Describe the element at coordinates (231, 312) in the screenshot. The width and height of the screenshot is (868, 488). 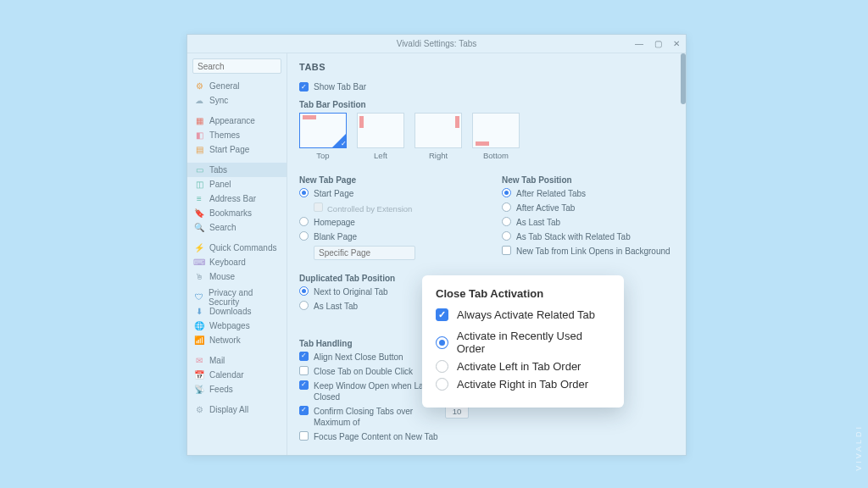
I see `sidebar-item-label: Downloads` at that location.